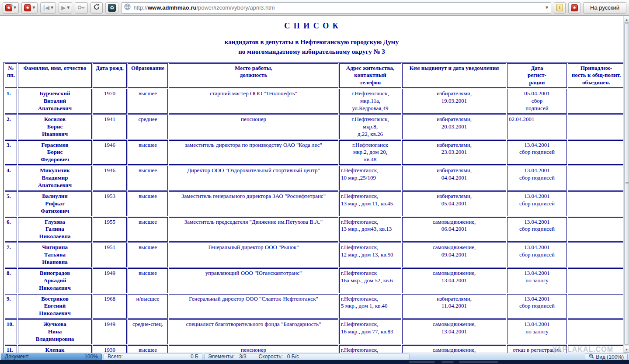 This screenshot has width=629, height=364. Describe the element at coordinates (55, 230) in the screenshot. I see `cell-name: Глухова Галина Николаевна` at that location.